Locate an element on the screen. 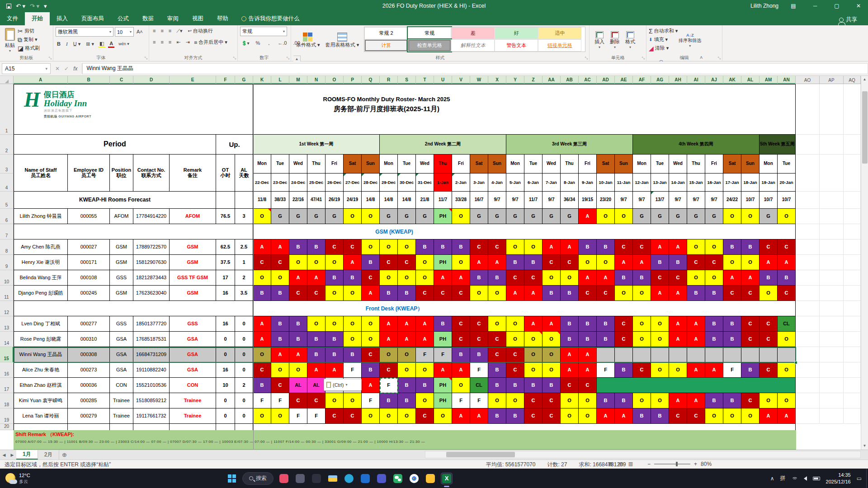  left-header-cell: Name of Staff 员工姓名 is located at coordinates (41, 173).